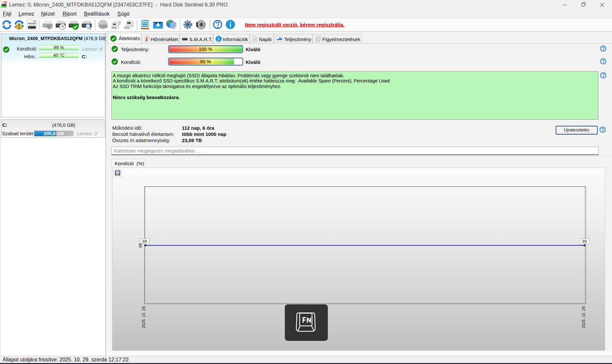 This screenshot has height=364, width=612. I want to click on svg-text: 2025. 10. 29., so click(584, 317).